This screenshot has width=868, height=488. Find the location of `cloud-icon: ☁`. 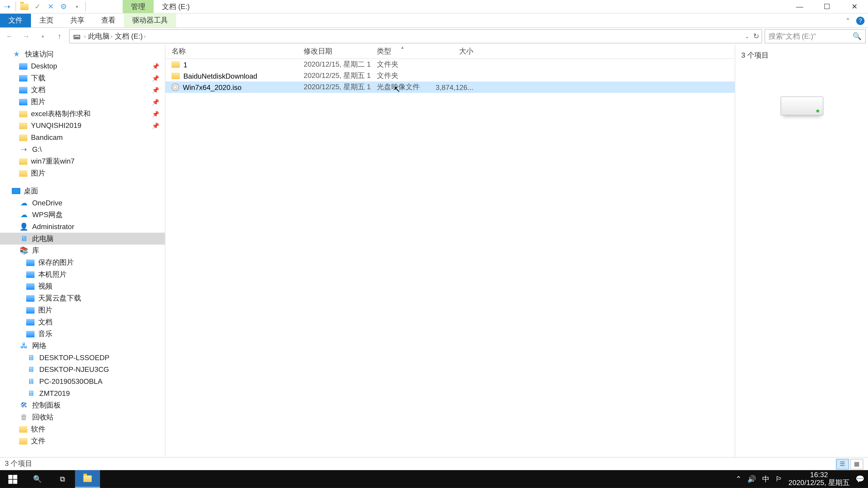

cloud-icon: ☁ is located at coordinates (24, 203).